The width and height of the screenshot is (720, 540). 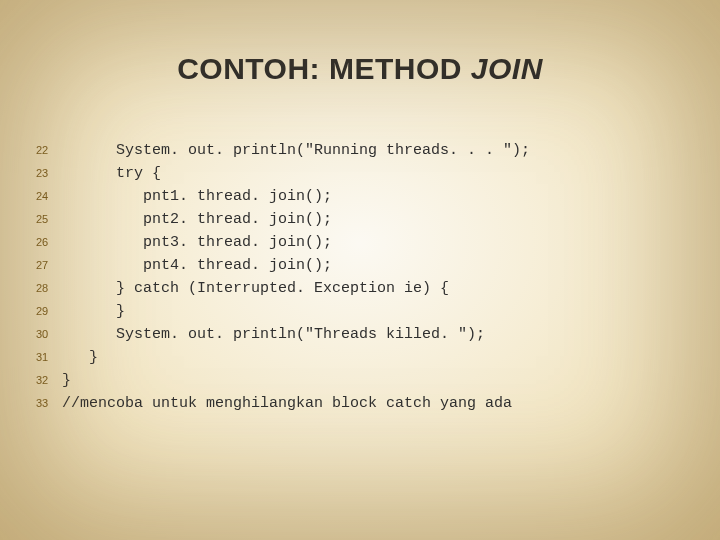 What do you see at coordinates (49, 219) in the screenshot?
I see `line-number: 25` at bounding box center [49, 219].